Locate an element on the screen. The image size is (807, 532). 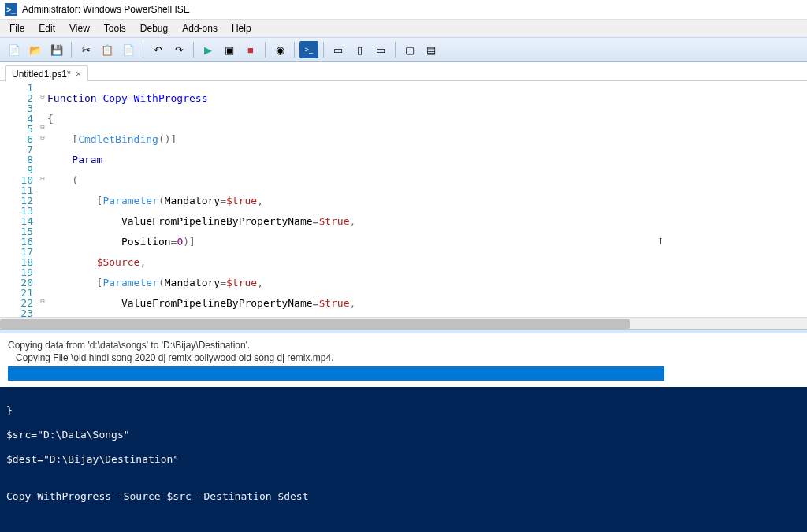
menu-bar: File Edit View Tools Debug Add-ons Help is located at coordinates (404, 28).